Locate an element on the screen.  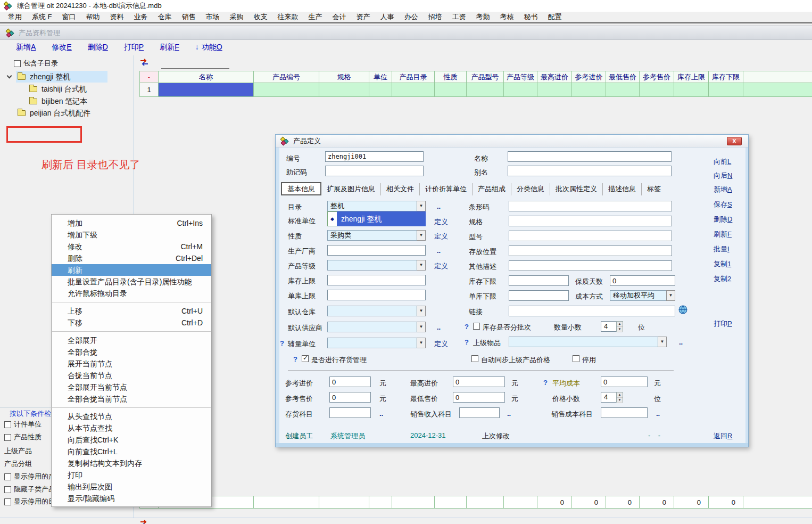
tab-related-files: 相关文件 is located at coordinates (400, 190).